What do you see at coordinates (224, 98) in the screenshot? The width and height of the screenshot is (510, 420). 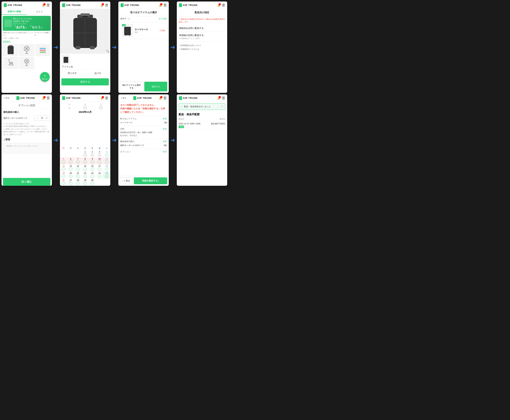 I see `menu-icon-8: ☰` at bounding box center [224, 98].